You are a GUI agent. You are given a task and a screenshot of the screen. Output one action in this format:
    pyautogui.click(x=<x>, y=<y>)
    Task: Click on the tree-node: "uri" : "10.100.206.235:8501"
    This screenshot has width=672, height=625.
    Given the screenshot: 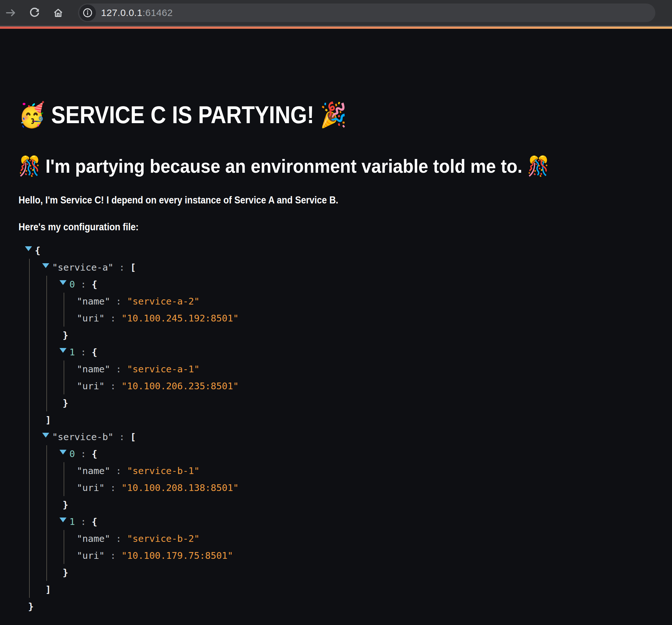 What is the action you would take?
    pyautogui.click(x=365, y=386)
    